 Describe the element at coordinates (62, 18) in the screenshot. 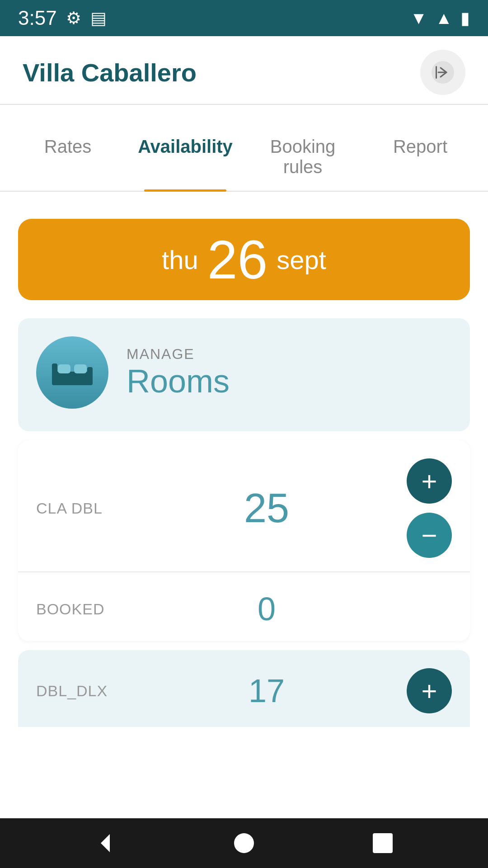

I see `status-left: 3:57 ⚙ ▤` at that location.